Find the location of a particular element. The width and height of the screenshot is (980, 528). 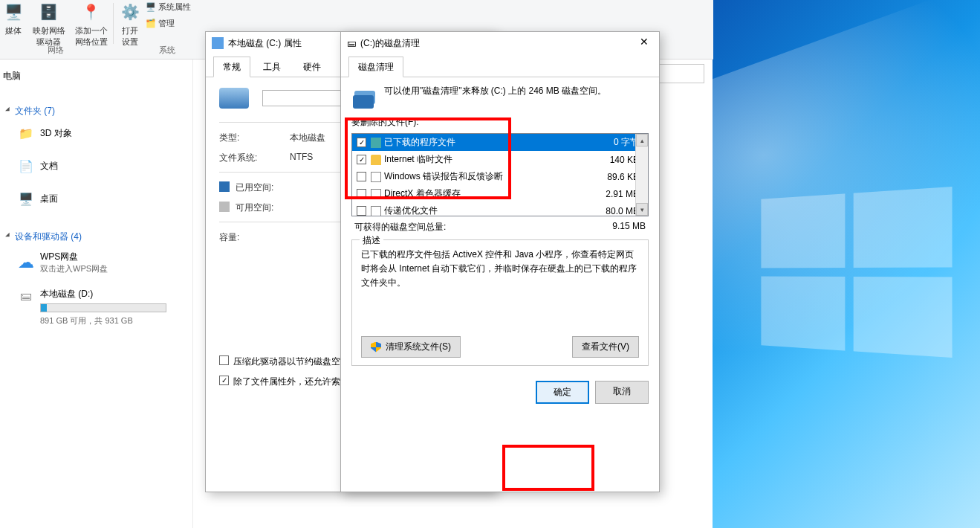

used-space-color is located at coordinates (224, 187).